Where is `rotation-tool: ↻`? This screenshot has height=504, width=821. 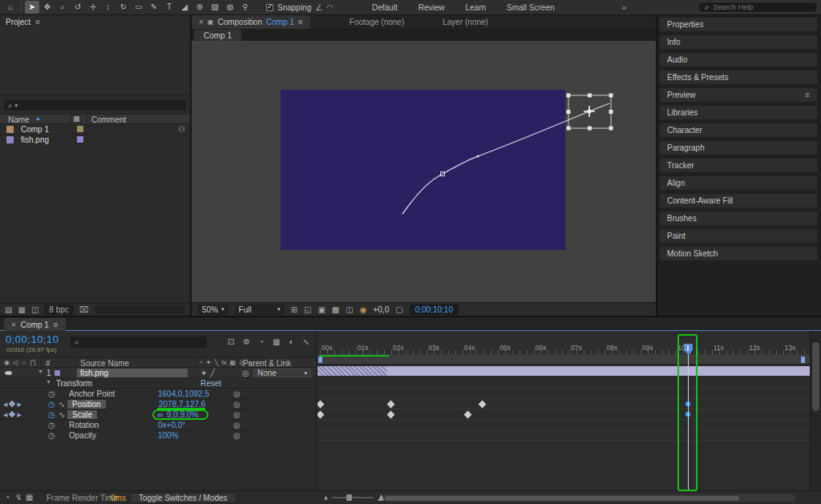
rotation-tool: ↻ is located at coordinates (123, 7).